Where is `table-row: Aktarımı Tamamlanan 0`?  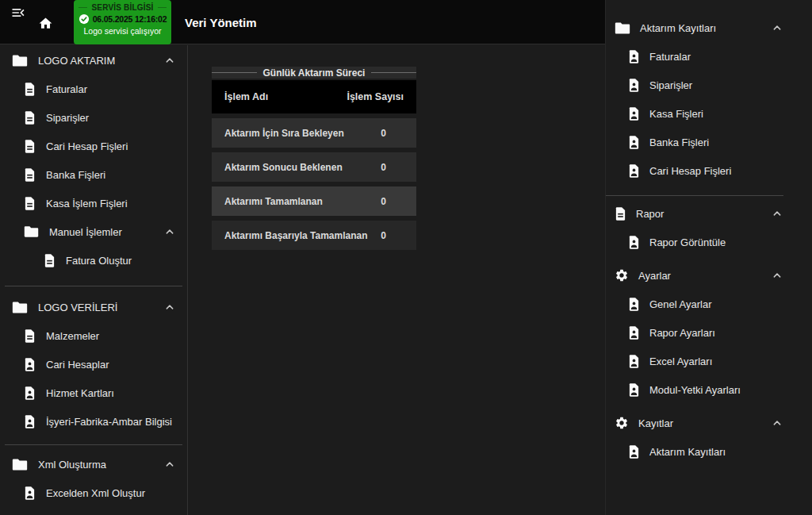 table-row: Aktarımı Tamamlanan 0 is located at coordinates (314, 202).